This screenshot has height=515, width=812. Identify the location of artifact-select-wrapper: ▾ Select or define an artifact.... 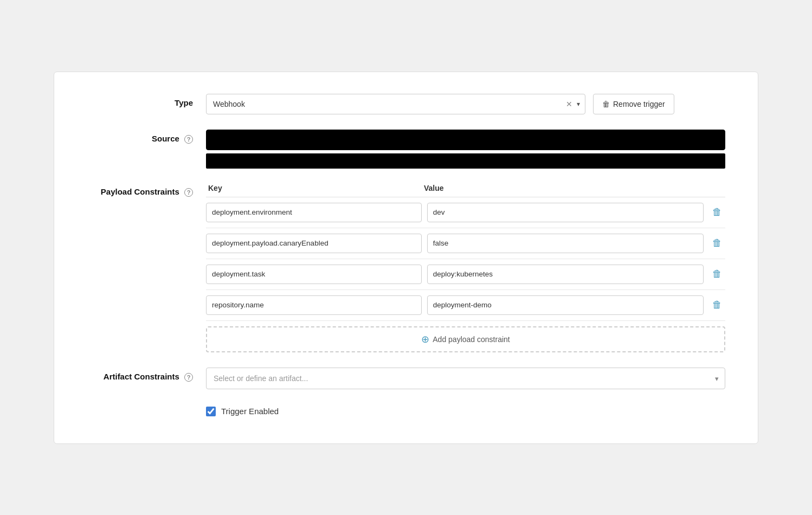
(466, 378).